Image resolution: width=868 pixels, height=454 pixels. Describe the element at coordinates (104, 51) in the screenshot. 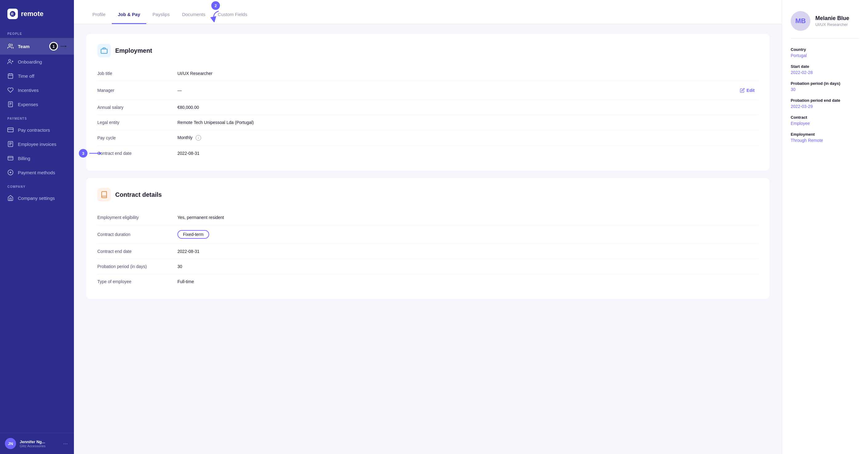

I see `employment-section-icon` at that location.